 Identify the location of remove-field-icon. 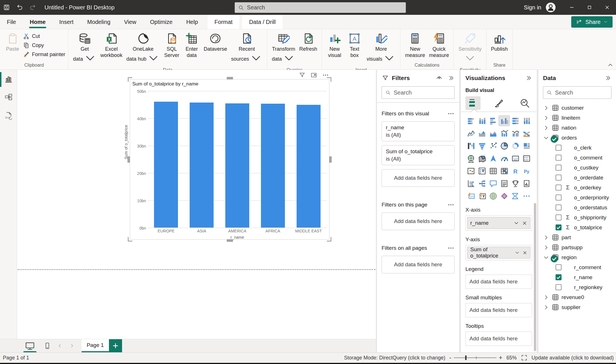
(525, 223).